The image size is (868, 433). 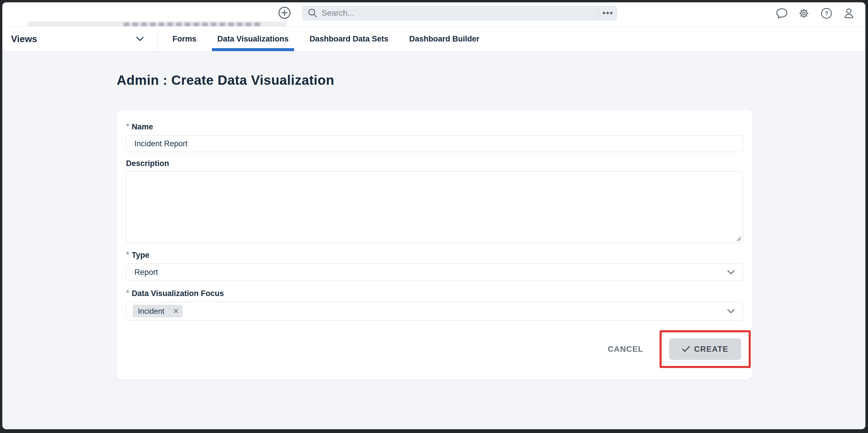 I want to click on tab-data-visualizations: Data Visualizations, so click(x=253, y=39).